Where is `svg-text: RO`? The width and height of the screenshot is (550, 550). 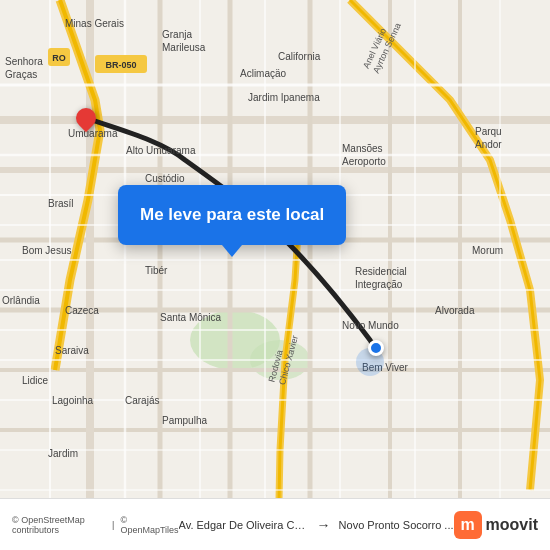
svg-text: RO is located at coordinates (59, 58).